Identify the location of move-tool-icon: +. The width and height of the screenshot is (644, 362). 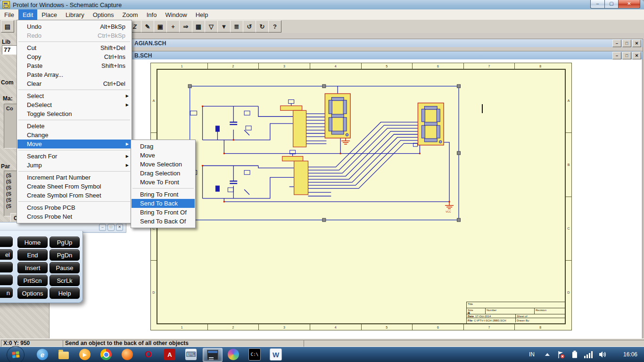
(173, 26).